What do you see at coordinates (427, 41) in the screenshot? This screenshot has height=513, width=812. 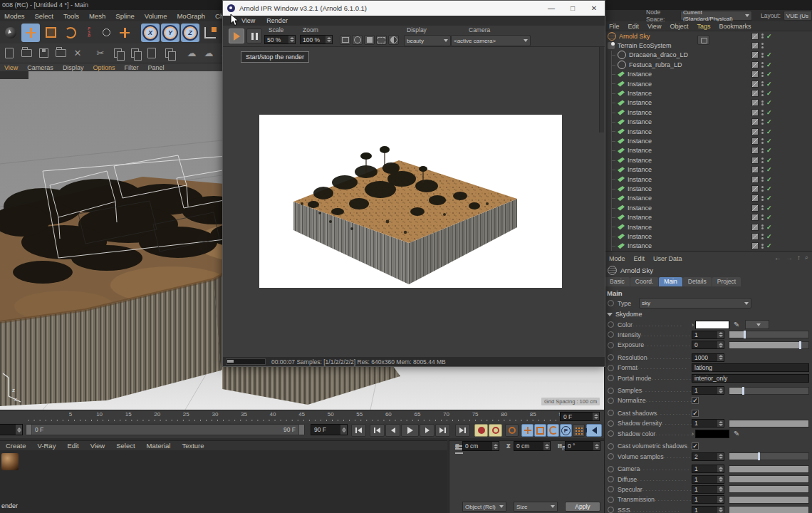 I see `display-dropdown: beauty` at bounding box center [427, 41].